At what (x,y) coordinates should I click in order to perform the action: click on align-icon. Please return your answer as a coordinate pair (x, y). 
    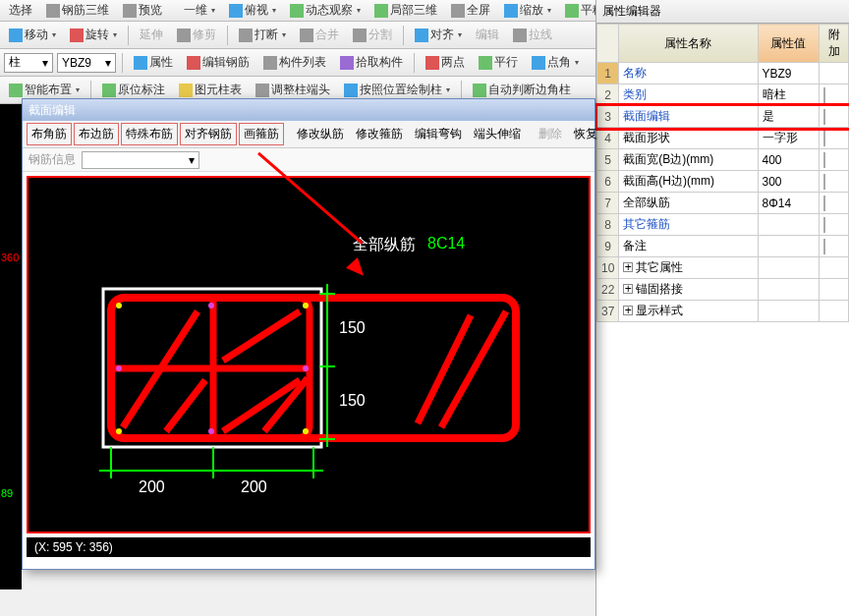
    Looking at the image, I should click on (422, 35).